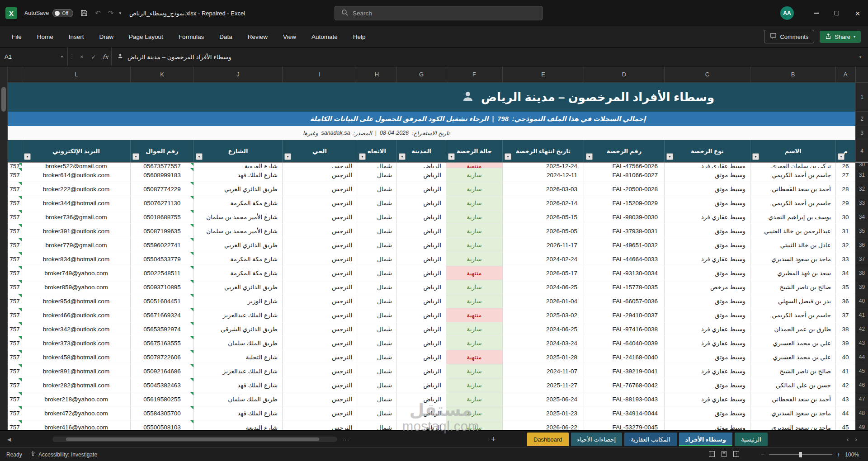 Image resolution: width=868 pixels, height=461 pixels. Describe the element at coordinates (837, 13) in the screenshot. I see `maximize-button` at that location.